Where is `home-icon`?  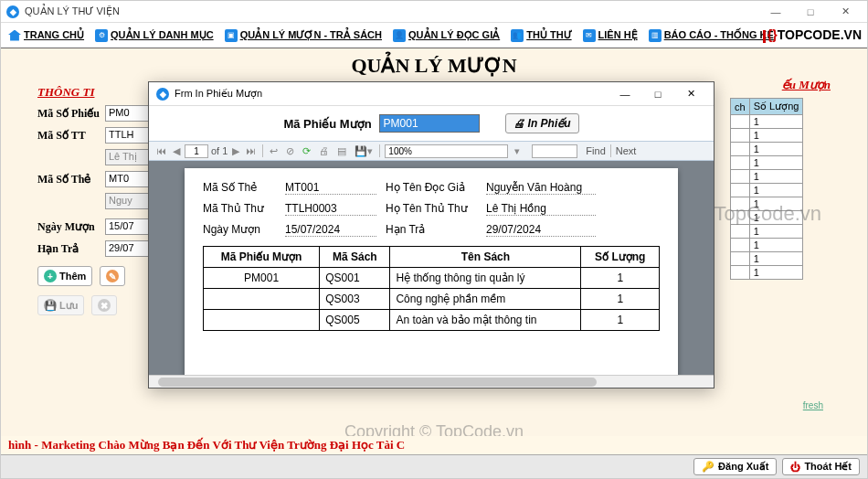
home-icon is located at coordinates (15, 36).